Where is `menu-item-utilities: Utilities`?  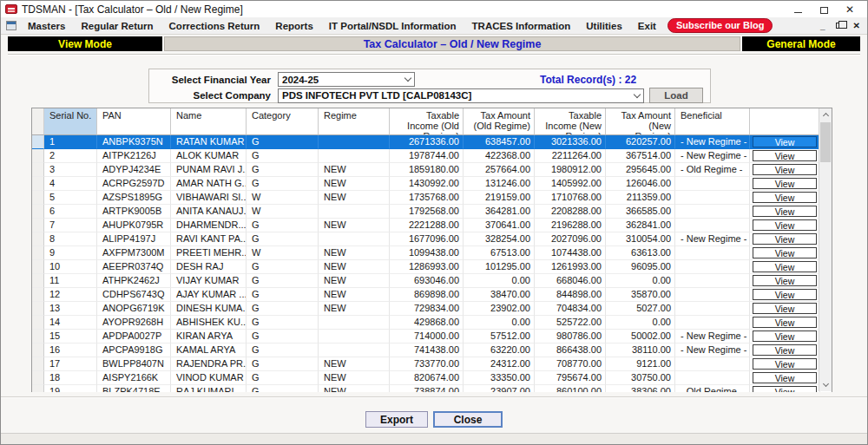
menu-item-utilities: Utilities is located at coordinates (604, 26).